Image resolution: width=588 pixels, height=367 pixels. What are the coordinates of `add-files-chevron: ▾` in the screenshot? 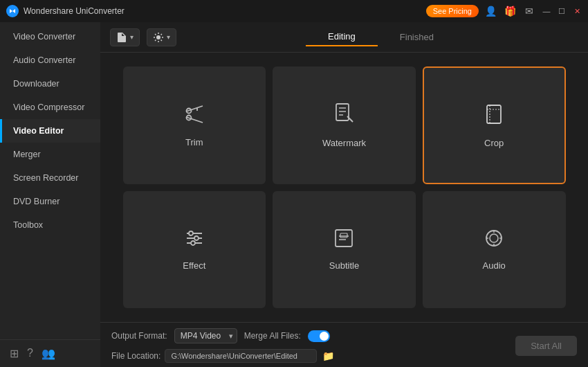 It's located at (131, 37).